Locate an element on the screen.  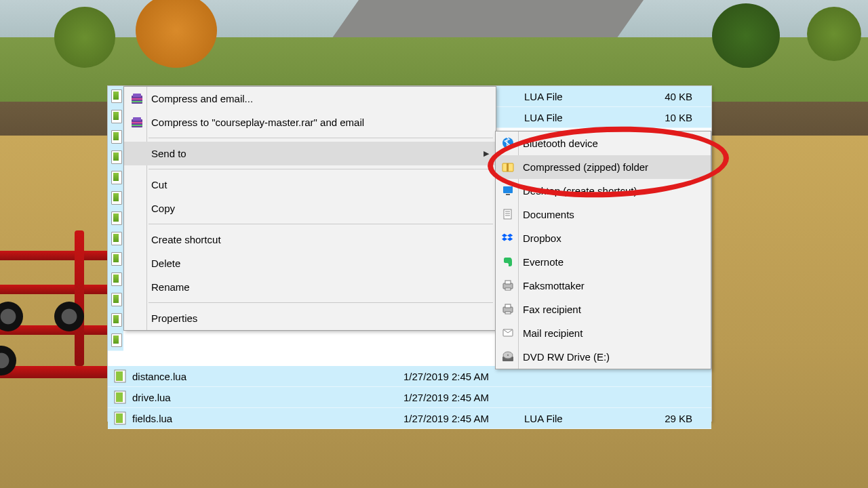
menu-label: Dropbox is located at coordinates (542, 239).